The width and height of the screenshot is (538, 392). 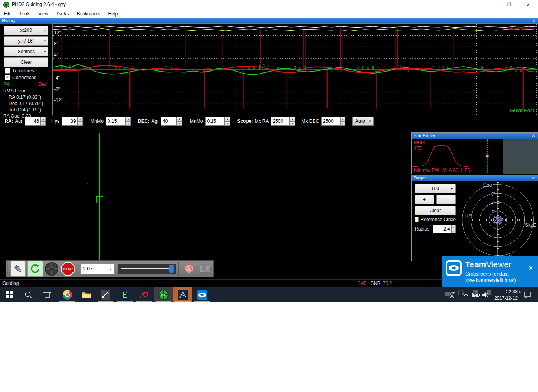 I want to click on star-profile-filler, so click(x=521, y=156).